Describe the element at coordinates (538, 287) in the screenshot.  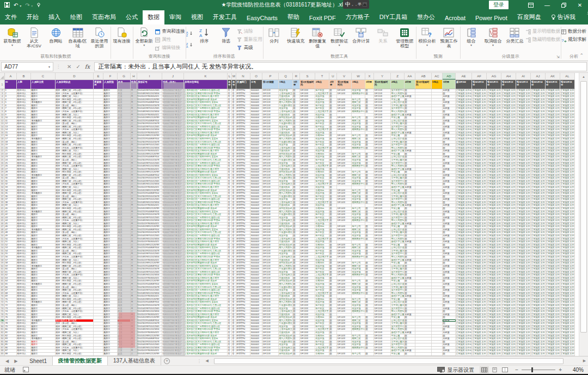
I see `cell-AJ67: 正常隔离 未外出 无异常` at that location.